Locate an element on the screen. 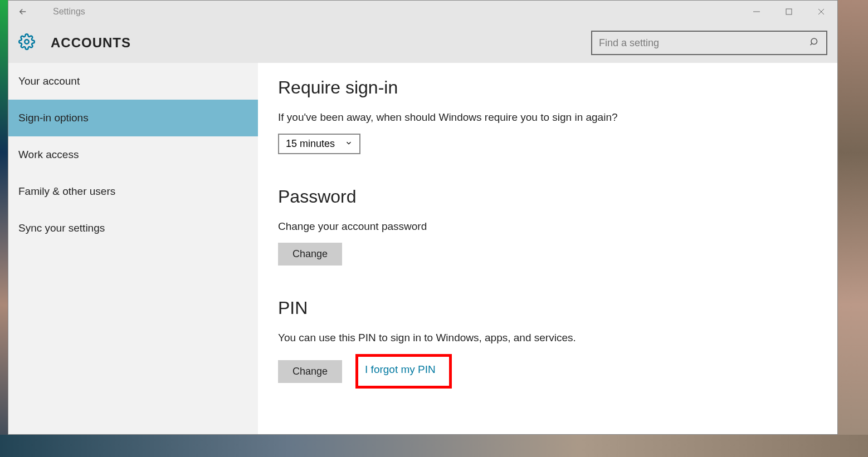 The image size is (868, 457). gear-icon is located at coordinates (27, 43).